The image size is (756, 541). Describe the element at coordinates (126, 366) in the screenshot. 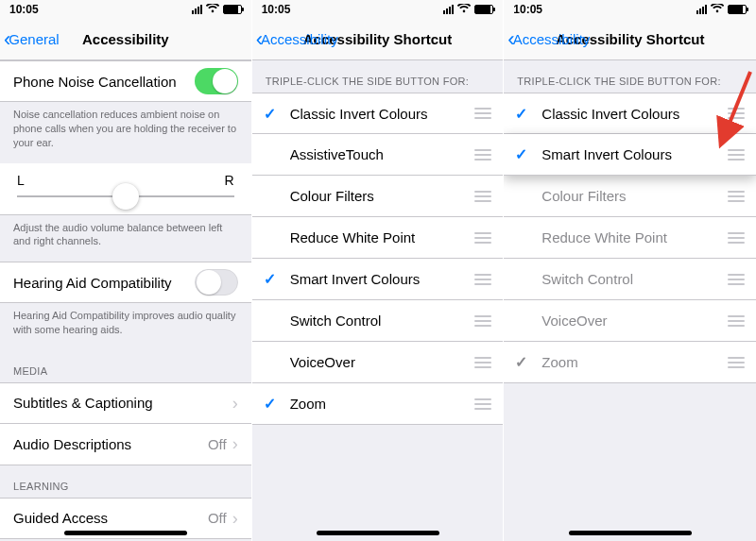

I see `section-header-media: MEDIA` at that location.